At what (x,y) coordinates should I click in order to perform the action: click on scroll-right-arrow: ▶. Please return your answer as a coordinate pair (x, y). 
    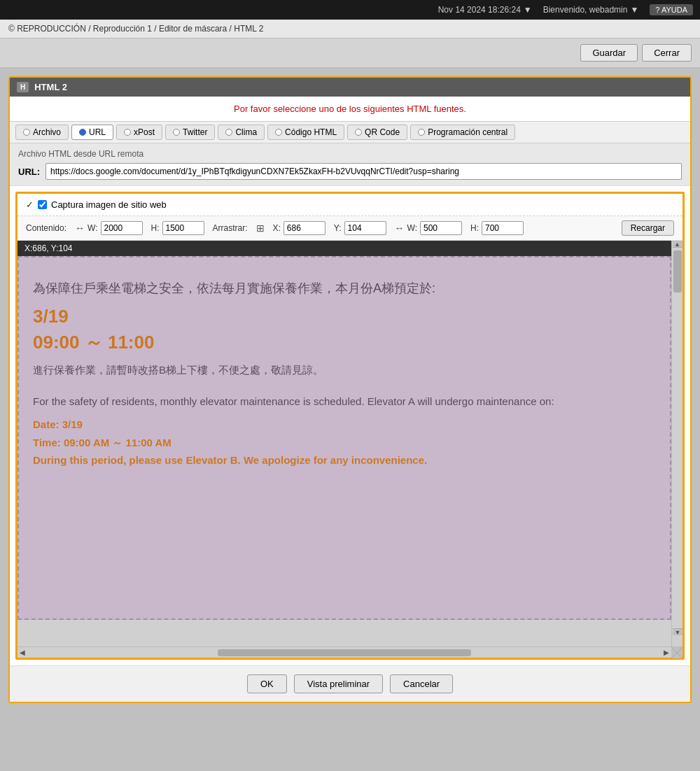
    Looking at the image, I should click on (666, 652).